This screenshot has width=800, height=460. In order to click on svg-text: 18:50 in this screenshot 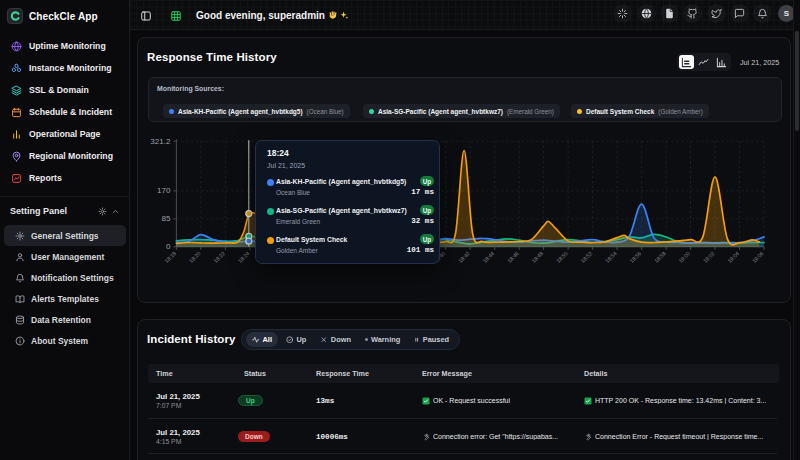, I will do `click(562, 257)`.